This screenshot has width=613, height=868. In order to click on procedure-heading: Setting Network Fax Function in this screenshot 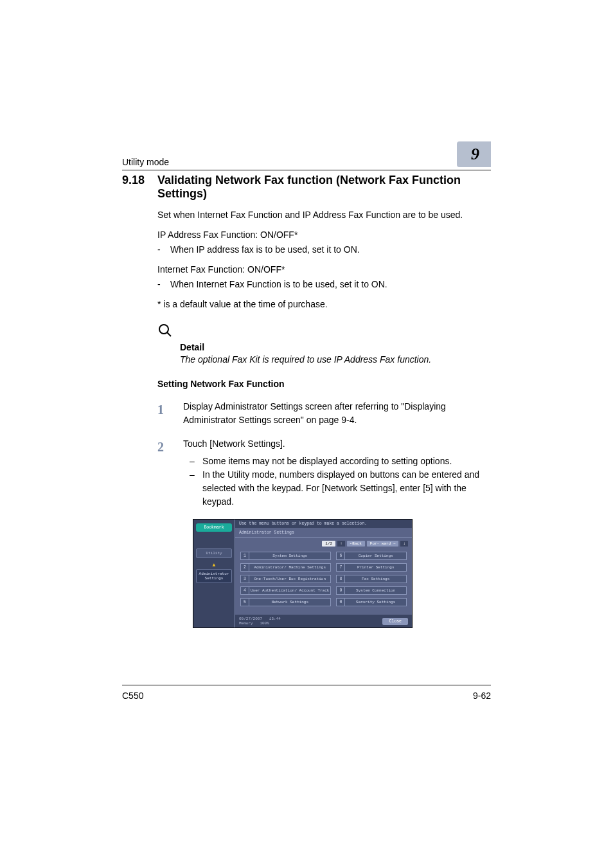, I will do `click(324, 384)`.